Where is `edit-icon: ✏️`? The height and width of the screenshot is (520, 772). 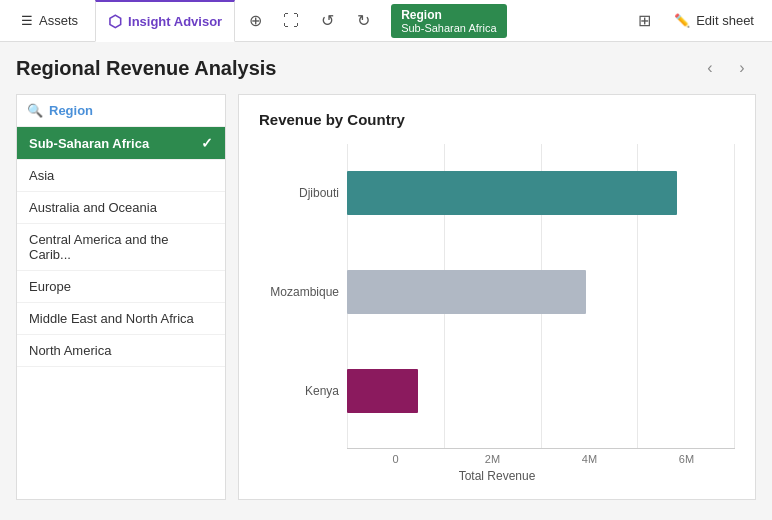
edit-icon: ✏️ is located at coordinates (682, 20).